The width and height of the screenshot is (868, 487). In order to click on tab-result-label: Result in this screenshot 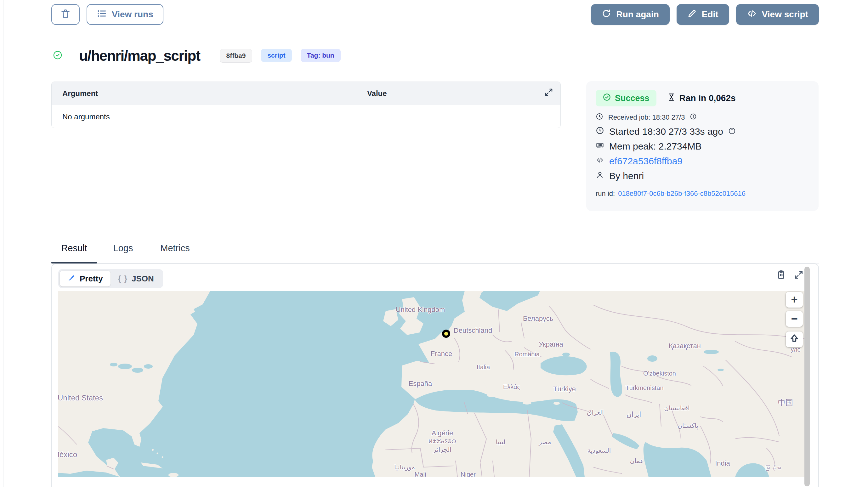, I will do `click(74, 248)`.